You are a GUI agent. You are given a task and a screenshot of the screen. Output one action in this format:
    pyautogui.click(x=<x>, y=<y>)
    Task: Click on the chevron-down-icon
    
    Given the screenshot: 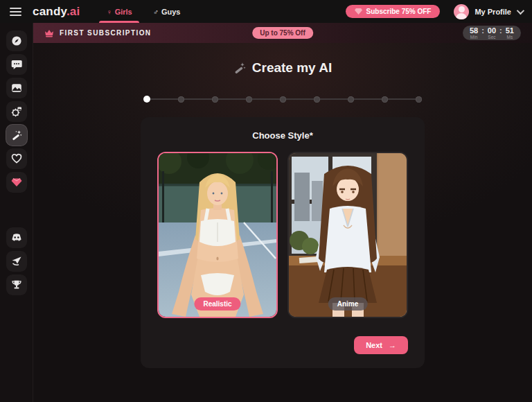 What is the action you would take?
    pyautogui.click(x=521, y=10)
    